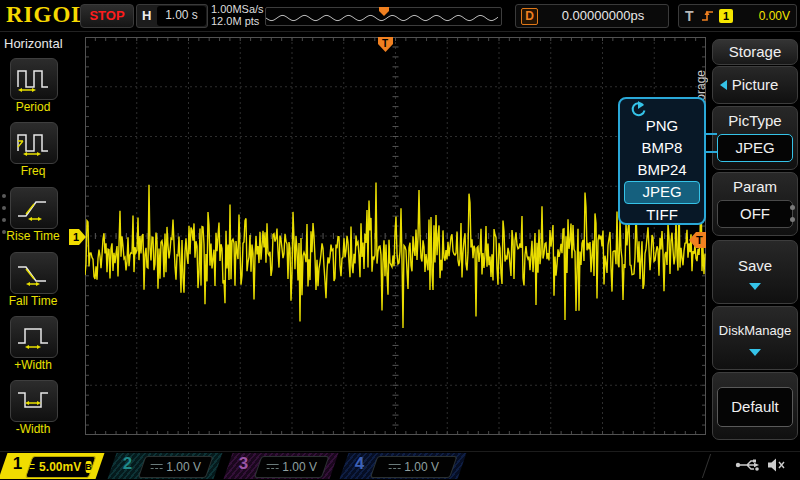 This screenshot has width=800, height=480. Describe the element at coordinates (530, 16) in the screenshot. I see `delay-label: D` at that location.